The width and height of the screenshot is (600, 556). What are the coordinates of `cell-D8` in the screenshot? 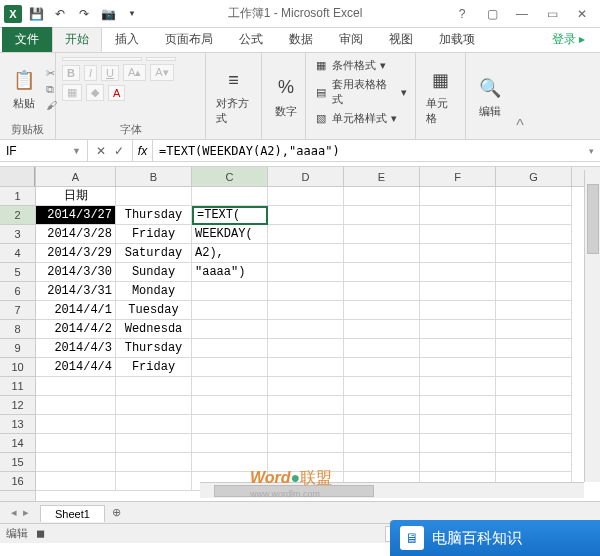 It's located at (306, 330).